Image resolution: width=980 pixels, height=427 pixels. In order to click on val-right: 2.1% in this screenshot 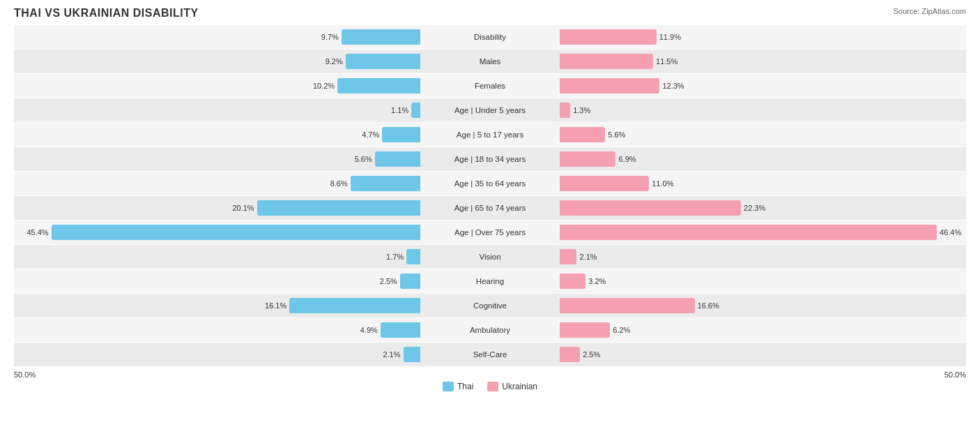, I will do `click(588, 257)`.